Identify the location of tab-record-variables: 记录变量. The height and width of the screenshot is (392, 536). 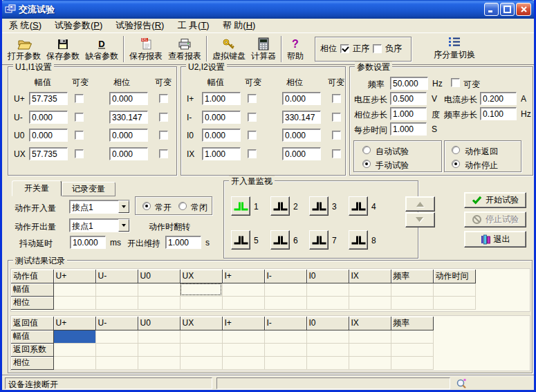
(89, 189).